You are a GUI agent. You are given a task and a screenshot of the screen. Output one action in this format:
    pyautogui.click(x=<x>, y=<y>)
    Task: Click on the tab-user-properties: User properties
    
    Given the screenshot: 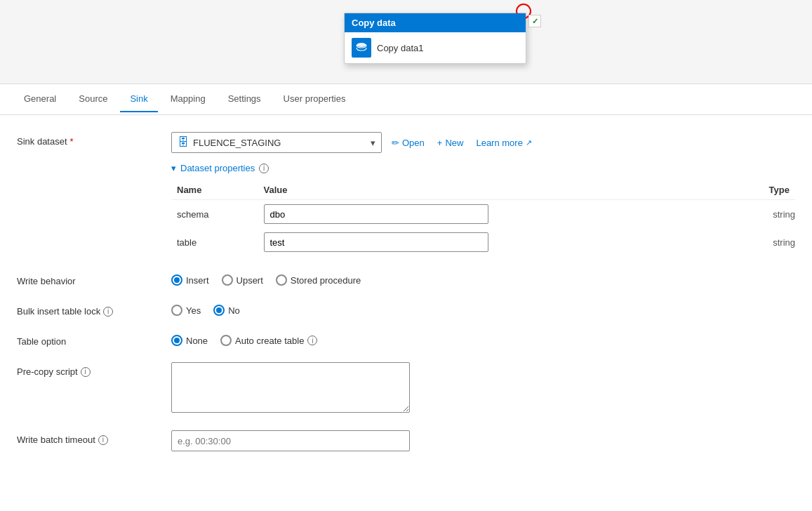 What is the action you would take?
    pyautogui.click(x=314, y=100)
    